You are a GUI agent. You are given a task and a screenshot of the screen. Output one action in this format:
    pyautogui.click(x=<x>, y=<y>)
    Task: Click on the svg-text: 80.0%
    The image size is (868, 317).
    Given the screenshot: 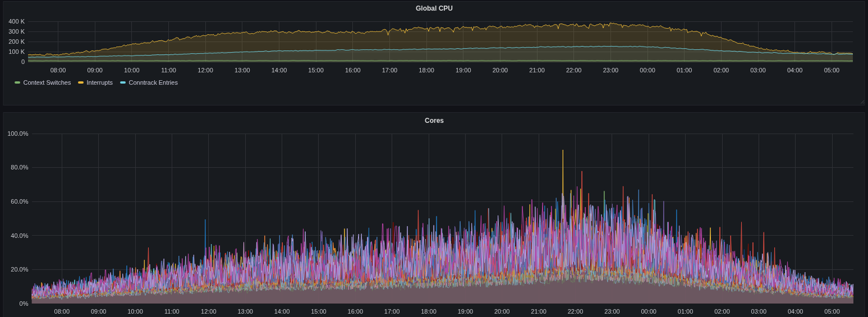 What is the action you would take?
    pyautogui.click(x=19, y=167)
    